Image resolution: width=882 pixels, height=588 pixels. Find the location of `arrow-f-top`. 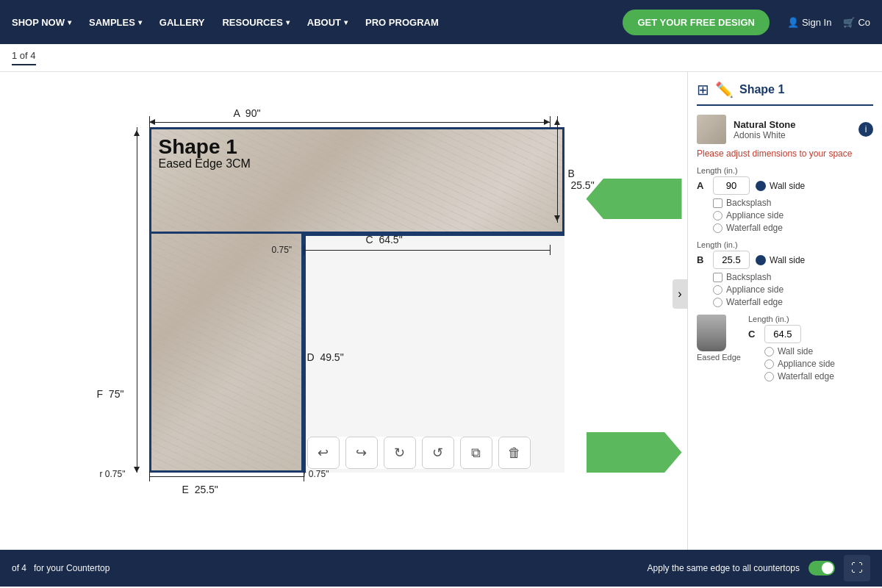

arrow-f-top is located at coordinates (137, 133).